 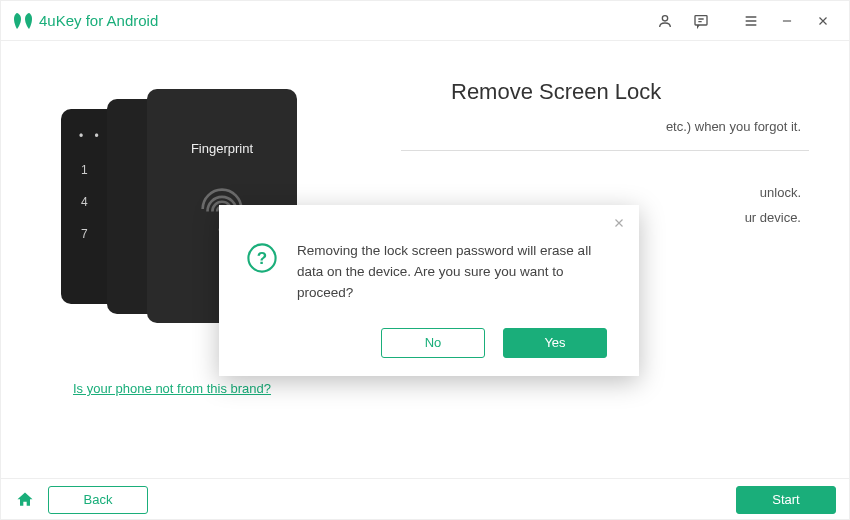 What do you see at coordinates (701, 21) in the screenshot?
I see `feedback-icon` at bounding box center [701, 21].